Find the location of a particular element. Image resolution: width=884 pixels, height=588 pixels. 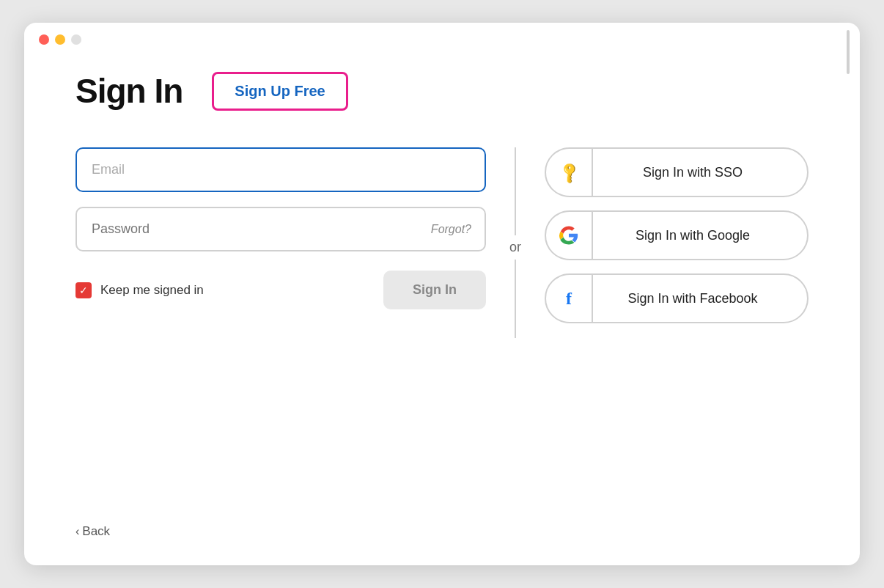

facebook-label: Sign In with Facebook is located at coordinates (700, 299).